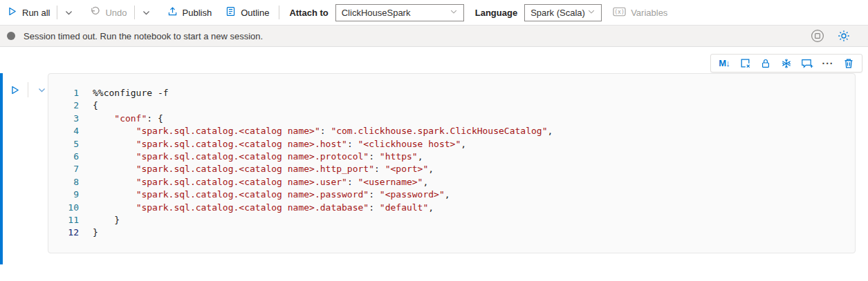  Describe the element at coordinates (786, 64) in the screenshot. I see `cell-command-toolbar: M↓ ···` at that location.